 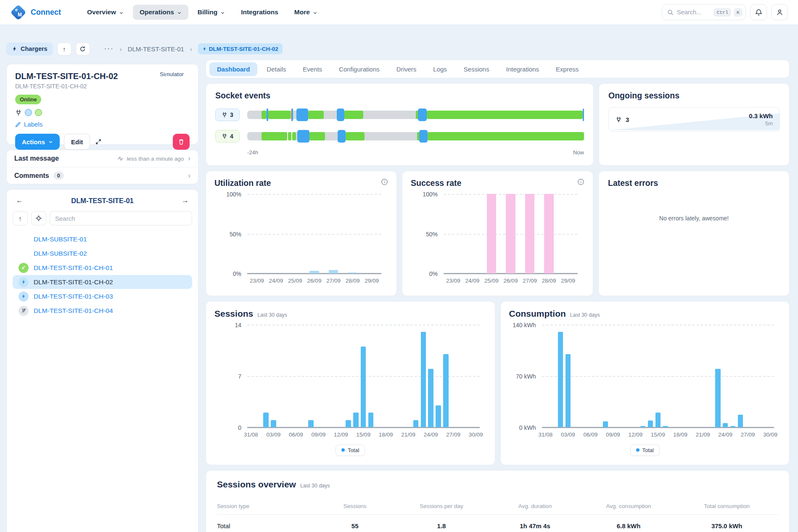 What do you see at coordinates (440, 69) in the screenshot?
I see `tab-logs: Logs` at bounding box center [440, 69].